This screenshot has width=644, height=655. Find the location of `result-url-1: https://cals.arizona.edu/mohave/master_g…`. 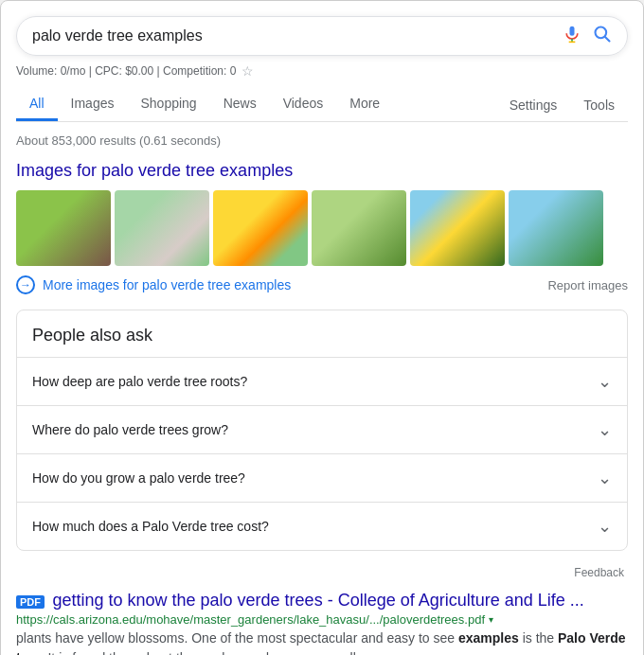

result-url-1: https://cals.arizona.edu/mohave/master_g… is located at coordinates (322, 619).